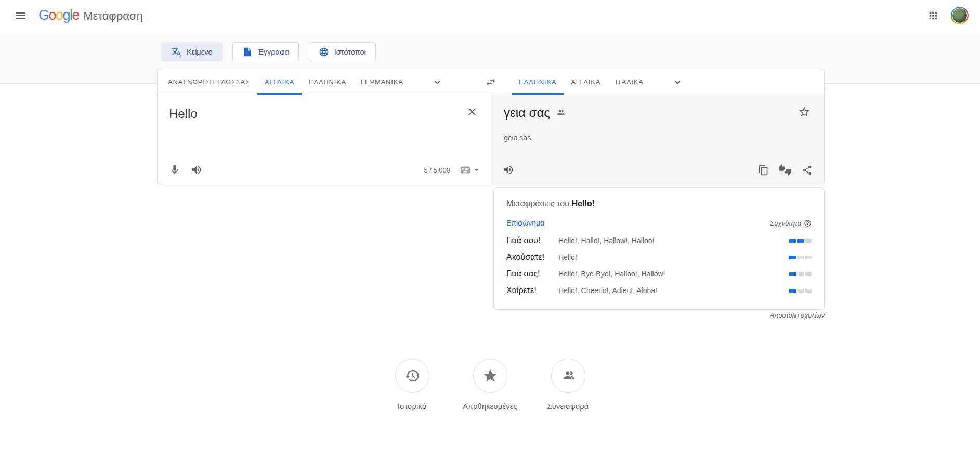 This screenshot has height=476, width=980. Describe the element at coordinates (583, 204) in the screenshot. I see `queried-word: Hello!` at that location.